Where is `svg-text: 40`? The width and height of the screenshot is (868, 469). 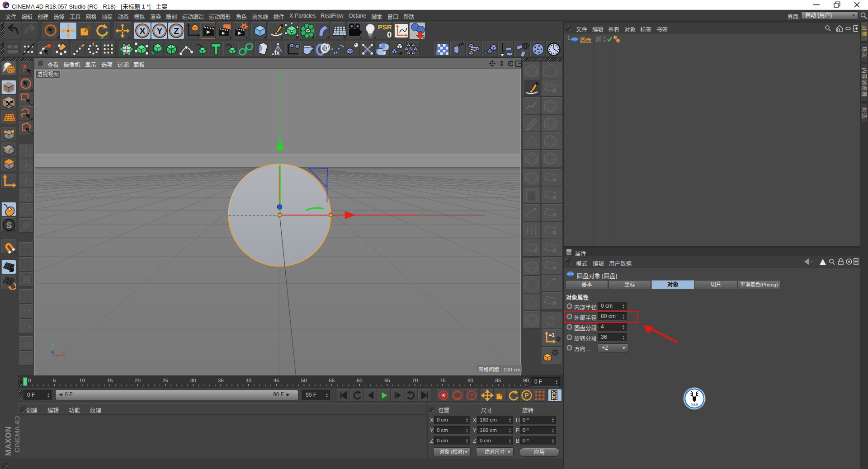
svg-text: 40 is located at coordinates (249, 380).